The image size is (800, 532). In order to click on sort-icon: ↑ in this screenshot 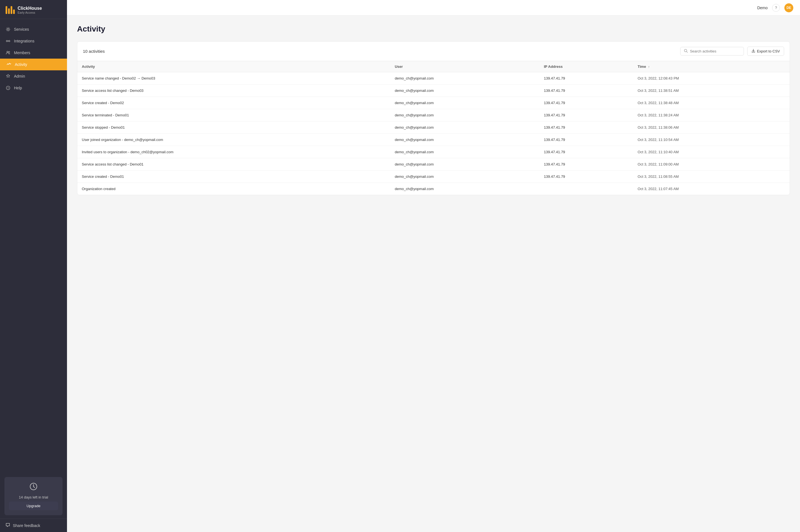, I will do `click(649, 67)`.